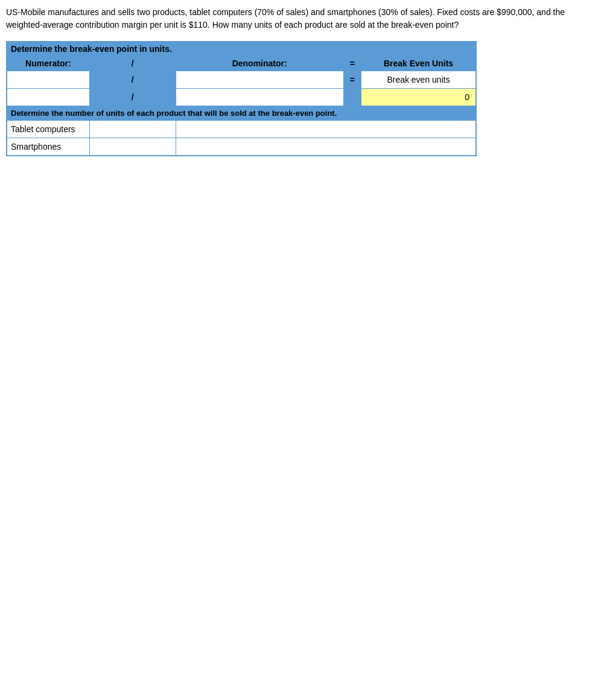  I want to click on numerator-input1, so click(48, 80).